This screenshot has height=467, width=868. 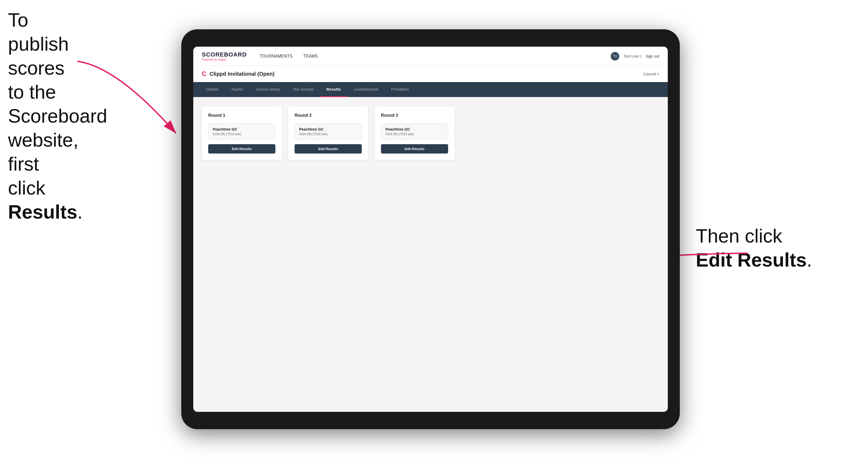 What do you see at coordinates (212, 90) in the screenshot?
I see `tab-details: Details` at bounding box center [212, 90].